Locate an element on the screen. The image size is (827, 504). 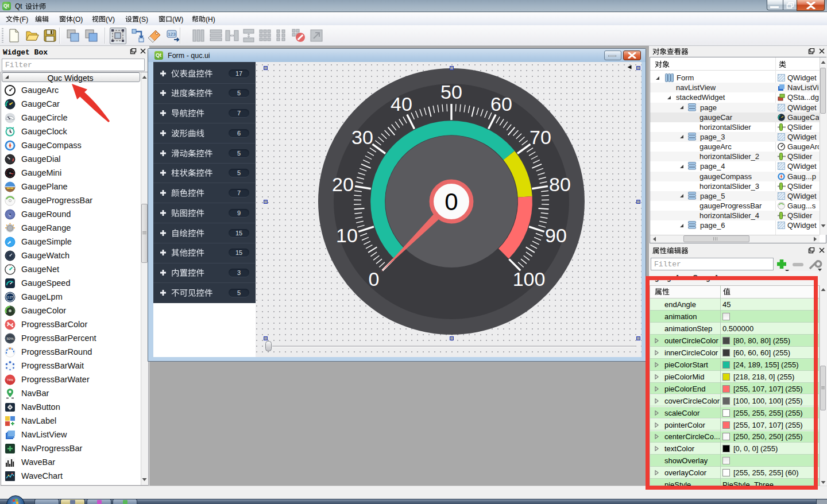
svg-text: 123 is located at coordinates (172, 34).